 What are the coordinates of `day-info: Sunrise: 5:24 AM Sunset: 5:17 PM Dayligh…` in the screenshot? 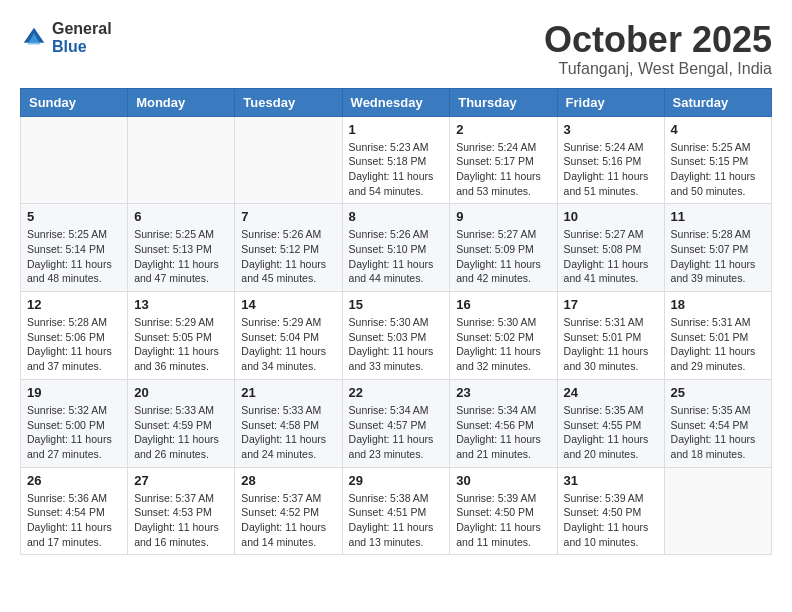 It's located at (503, 170).